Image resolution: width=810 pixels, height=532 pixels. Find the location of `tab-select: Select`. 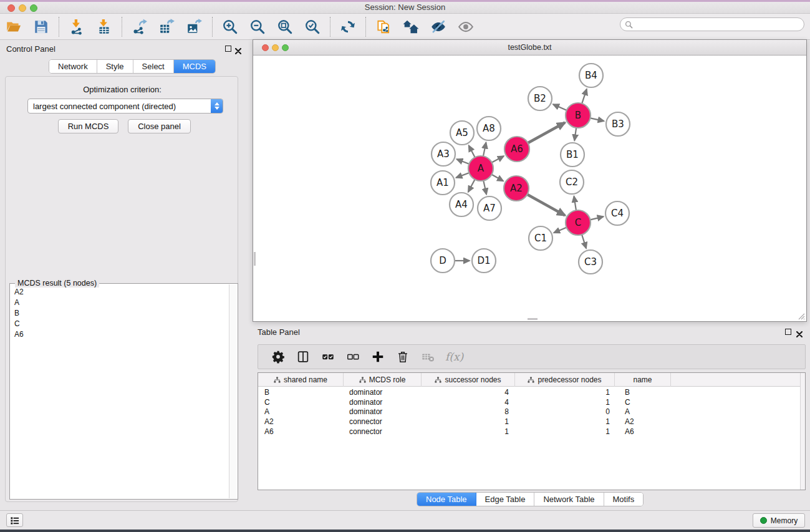

tab-select: Select is located at coordinates (153, 66).